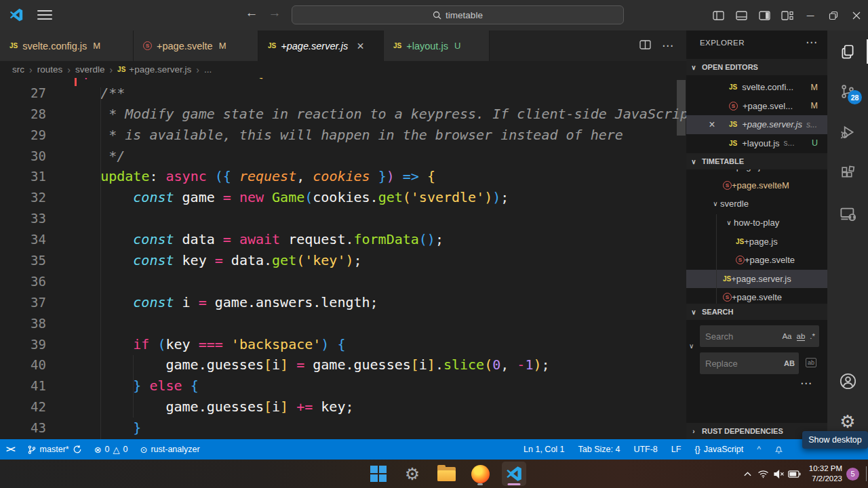 This screenshot has height=488, width=868. What do you see at coordinates (480, 474) in the screenshot?
I see `firefox-icon` at bounding box center [480, 474].